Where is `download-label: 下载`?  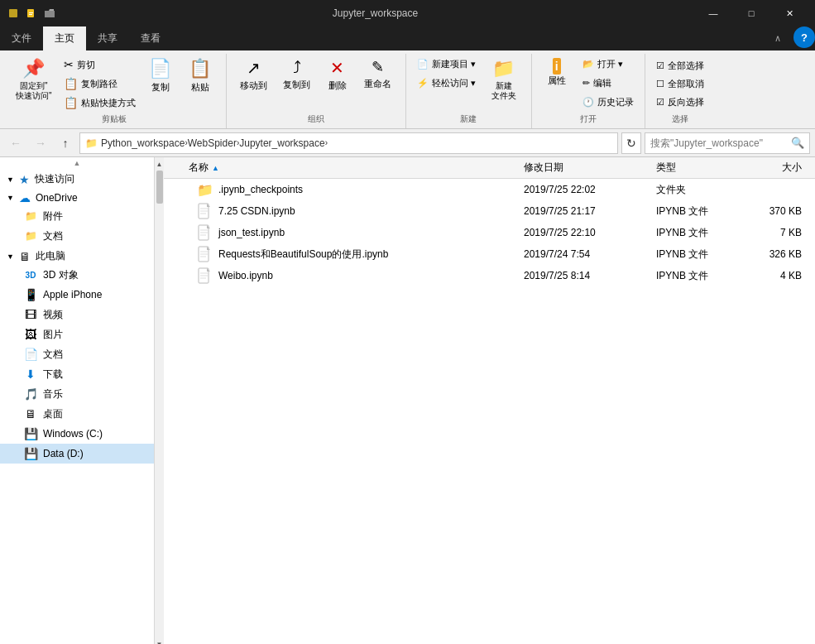 download-label: 下载 is located at coordinates (53, 374).